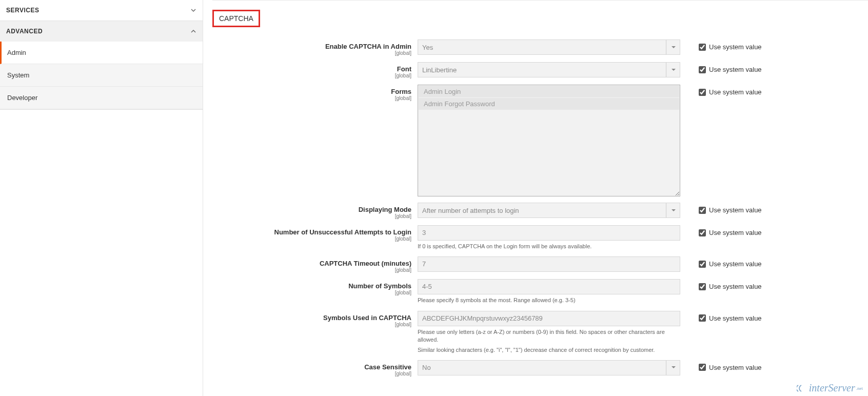  I want to click on sidebar-item-label: Developer, so click(23, 97).